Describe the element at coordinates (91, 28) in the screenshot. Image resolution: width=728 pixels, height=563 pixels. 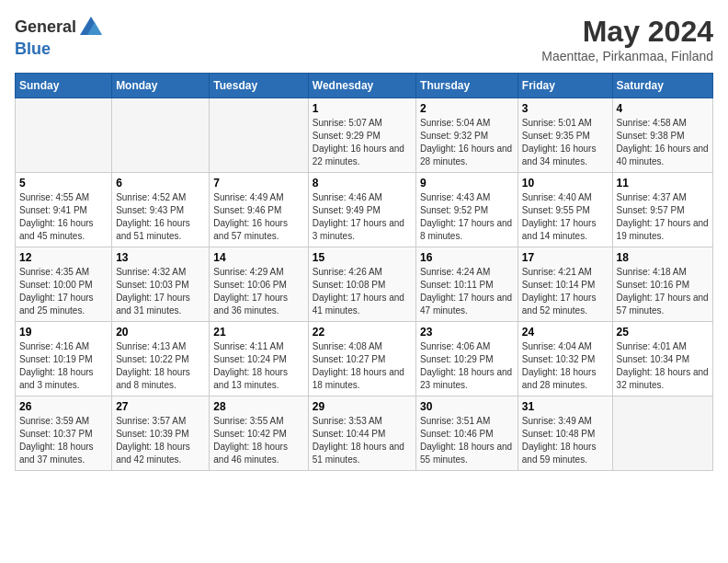
I see `logo-icon` at that location.